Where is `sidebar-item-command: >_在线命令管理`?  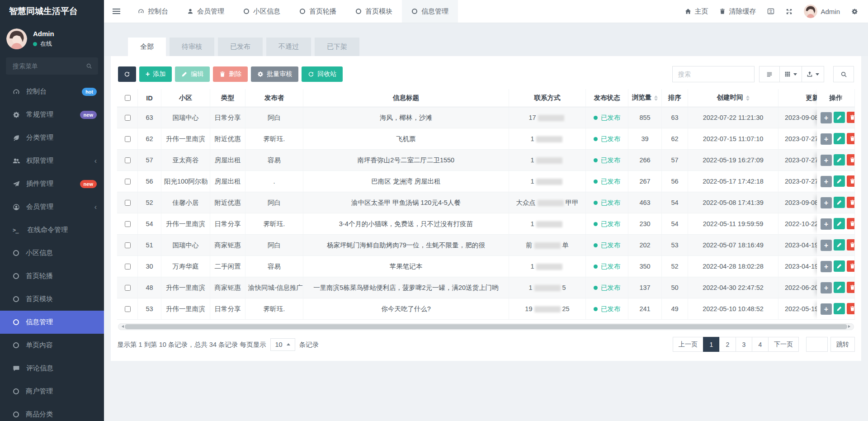
sidebar-item-command: >_在线命令管理 is located at coordinates (52, 230).